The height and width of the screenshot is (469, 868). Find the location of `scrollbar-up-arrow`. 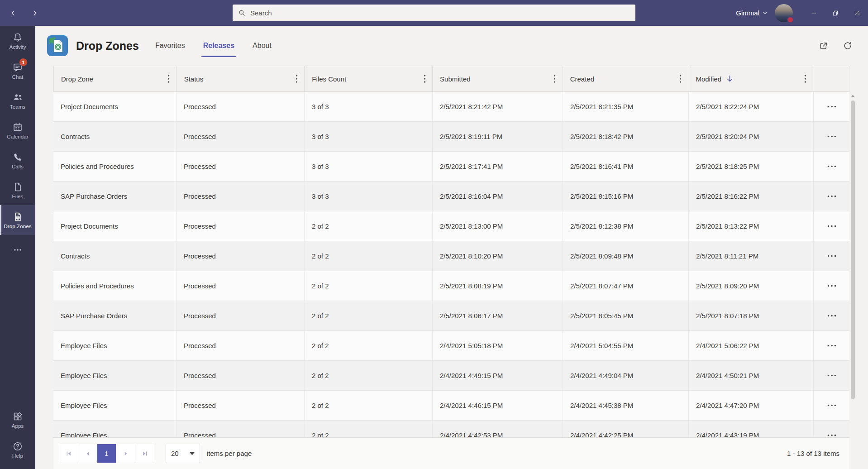

scrollbar-up-arrow is located at coordinates (853, 96).